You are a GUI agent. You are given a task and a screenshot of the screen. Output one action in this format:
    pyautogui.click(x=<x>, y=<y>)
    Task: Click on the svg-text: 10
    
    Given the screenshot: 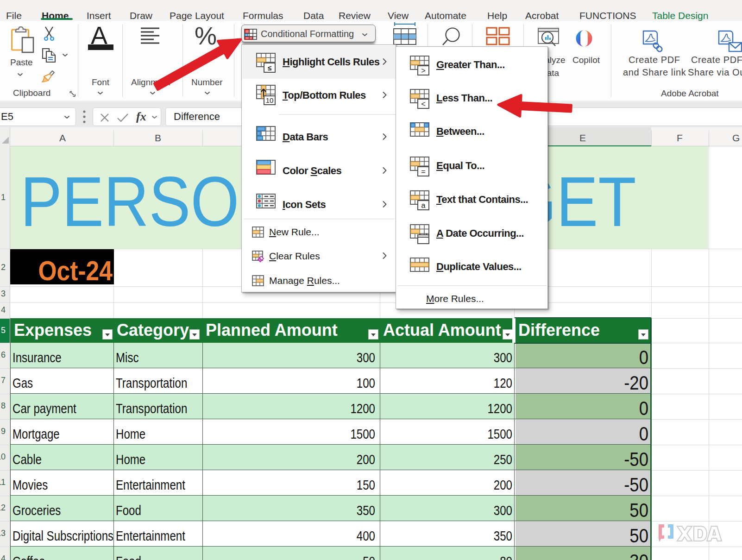 What is the action you would take?
    pyautogui.click(x=270, y=100)
    